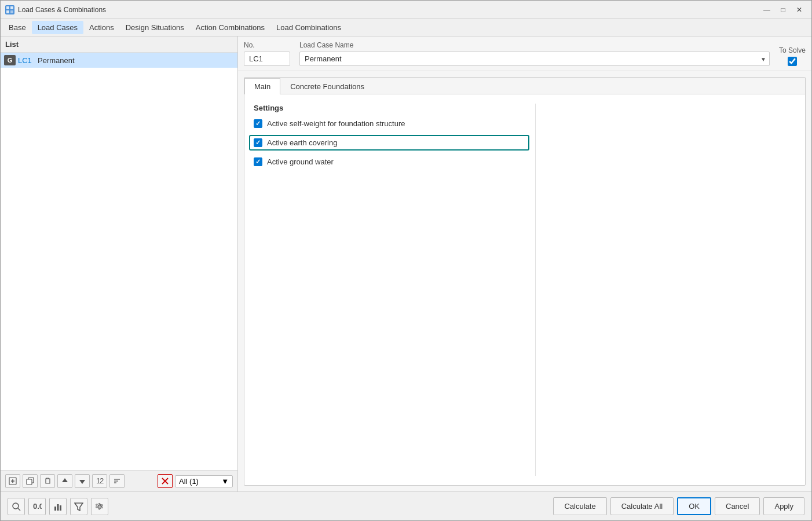 This screenshot has width=812, height=521. What do you see at coordinates (406, 506) in the screenshot?
I see `bottom-bar: 0.00 Calculate Calculate All OK Cancel A…` at bounding box center [406, 506].